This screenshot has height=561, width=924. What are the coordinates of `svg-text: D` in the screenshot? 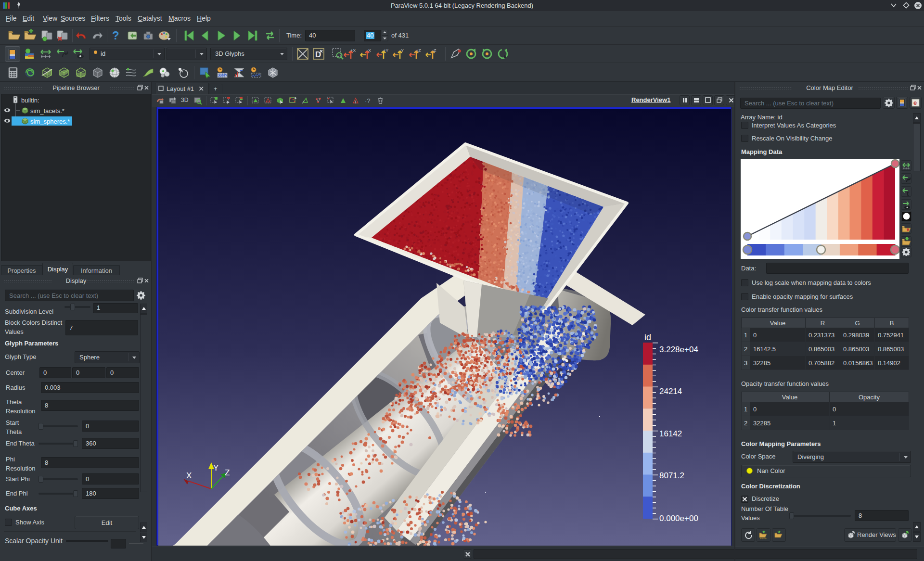 It's located at (318, 55).